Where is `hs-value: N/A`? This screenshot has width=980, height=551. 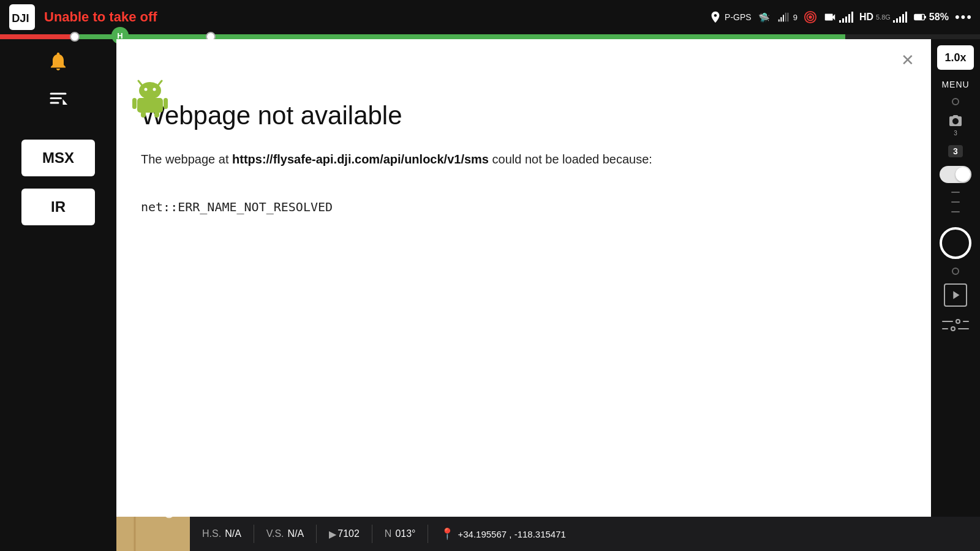 hs-value: N/A is located at coordinates (233, 534).